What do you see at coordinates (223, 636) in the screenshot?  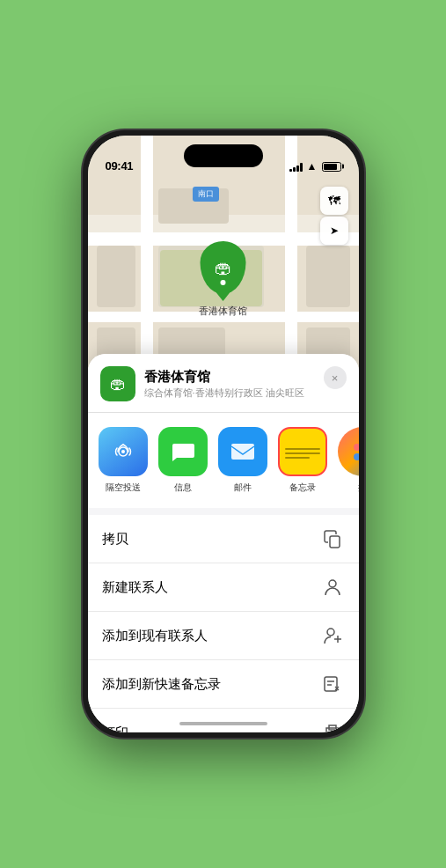 I see `action-add-contact: 添加到现有联系人` at bounding box center [223, 636].